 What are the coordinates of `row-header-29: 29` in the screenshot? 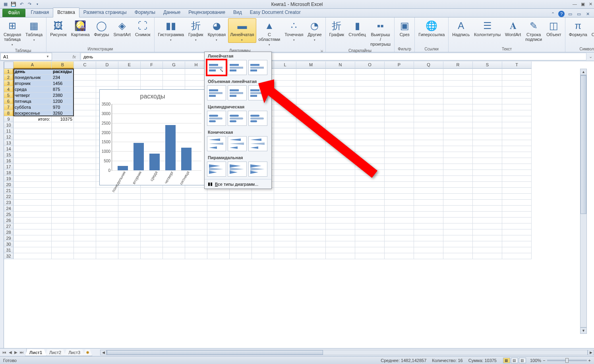 It's located at (9, 238).